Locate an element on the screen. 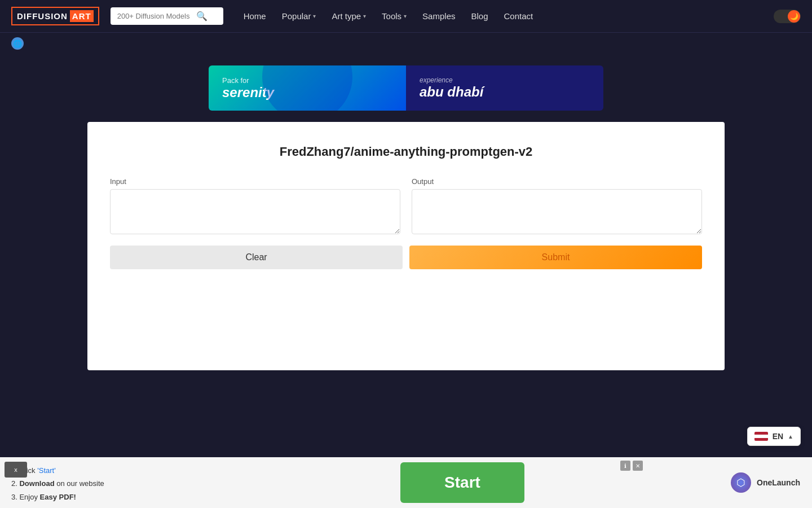  close-ad-button: x is located at coordinates (16, 470).